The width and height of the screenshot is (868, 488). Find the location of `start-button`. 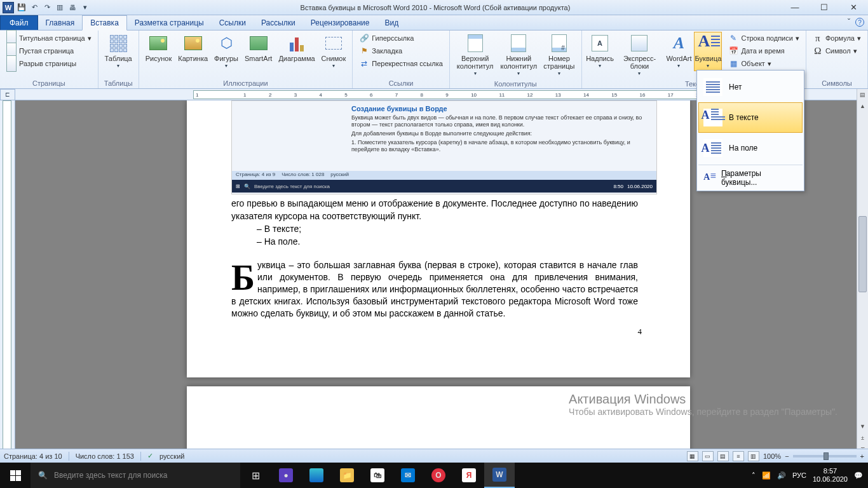

start-button is located at coordinates (15, 475).